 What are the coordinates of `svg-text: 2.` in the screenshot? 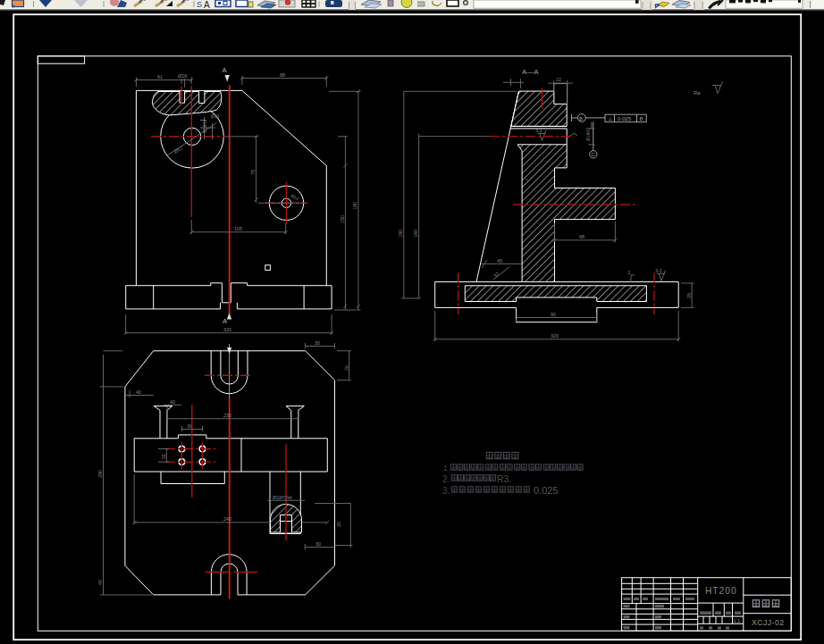 It's located at (446, 479).